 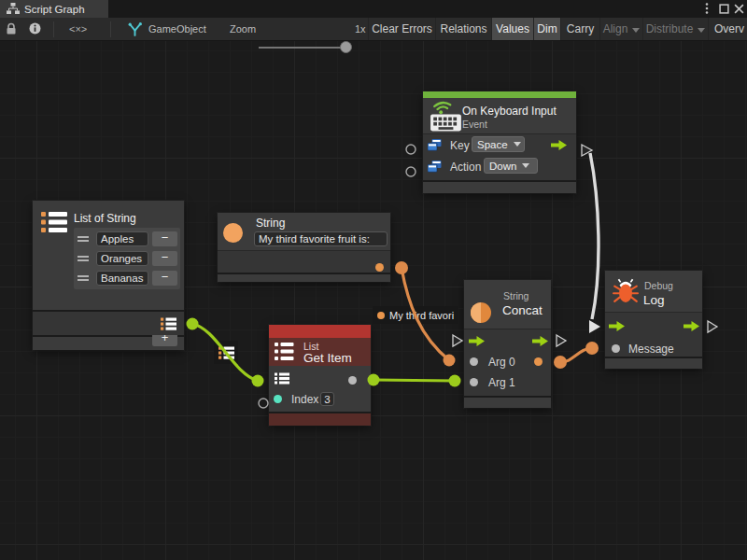 I want to click on log-flow-out-triangle, so click(x=712, y=327).